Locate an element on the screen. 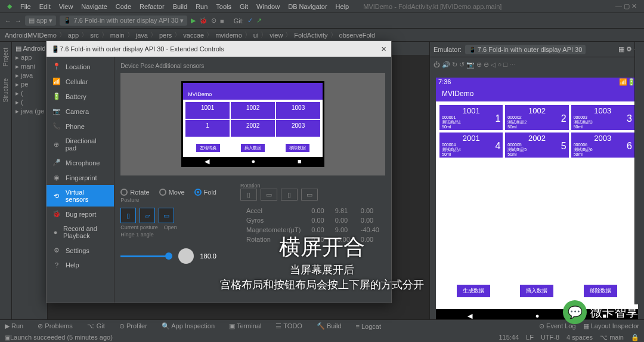  rot-landscape: ▭ is located at coordinates (269, 195).